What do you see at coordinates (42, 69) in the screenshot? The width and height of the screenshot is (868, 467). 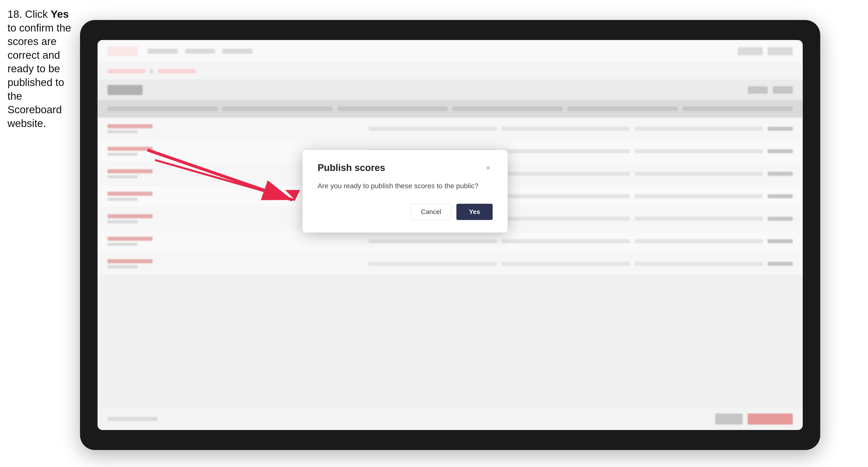 I see `instruction-text: 18. Click Yes to confirm the scores are …` at bounding box center [42, 69].